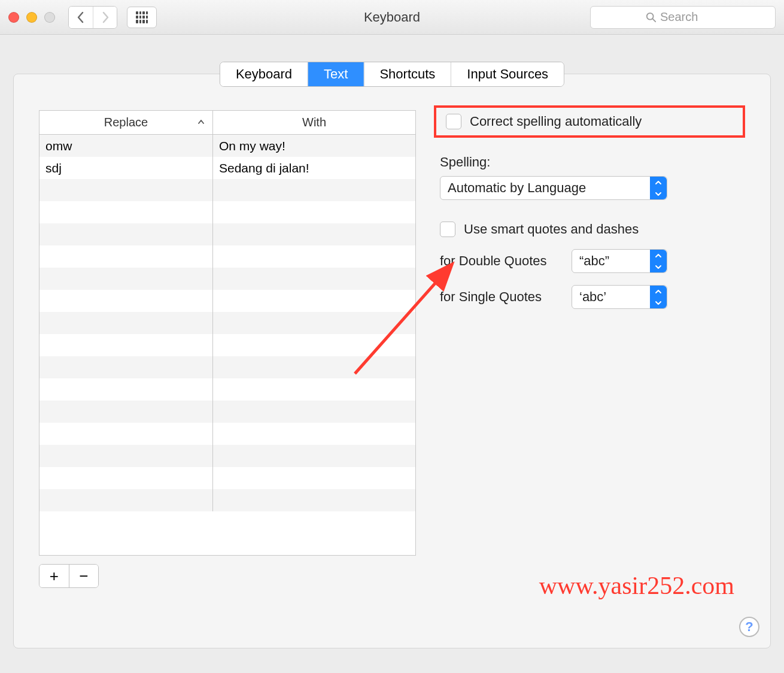  What do you see at coordinates (126, 168) in the screenshot?
I see `cell-replace: sdj` at bounding box center [126, 168].